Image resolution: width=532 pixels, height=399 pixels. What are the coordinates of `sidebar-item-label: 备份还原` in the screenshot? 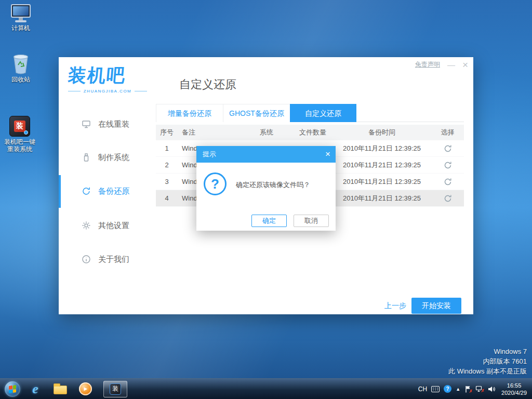 It's located at (114, 191).